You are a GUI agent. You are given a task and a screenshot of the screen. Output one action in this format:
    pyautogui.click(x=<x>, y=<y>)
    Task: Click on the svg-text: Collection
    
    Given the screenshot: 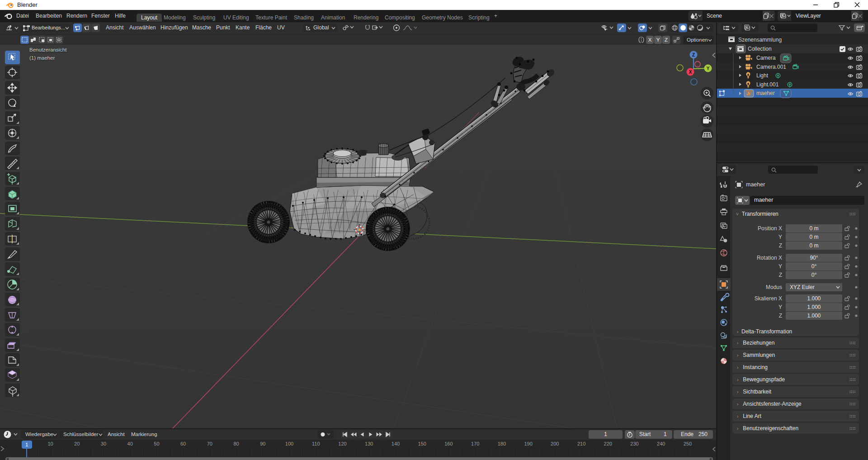 What is the action you would take?
    pyautogui.click(x=760, y=49)
    